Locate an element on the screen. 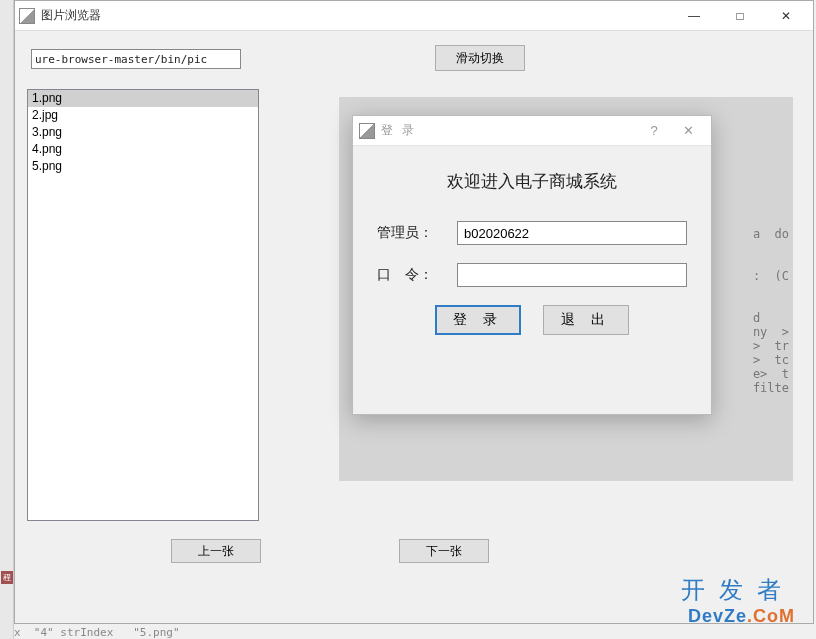  window-title: 图片浏览器 is located at coordinates (71, 16).